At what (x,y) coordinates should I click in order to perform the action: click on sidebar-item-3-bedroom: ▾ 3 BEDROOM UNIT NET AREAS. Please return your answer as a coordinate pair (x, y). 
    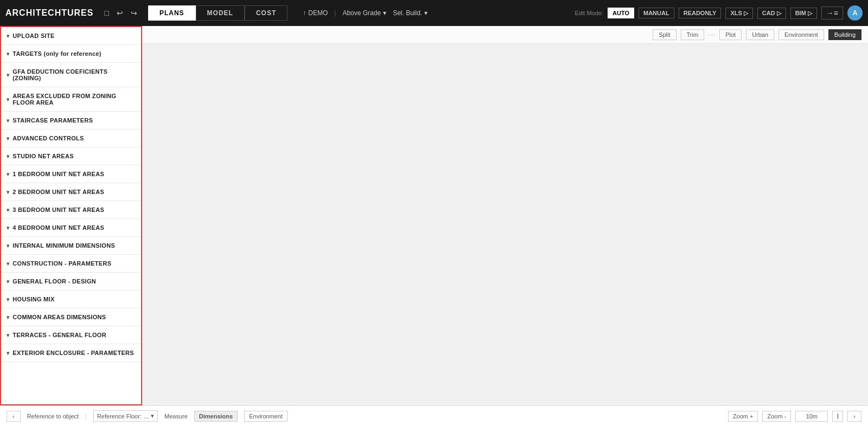
    Looking at the image, I should click on (71, 210).